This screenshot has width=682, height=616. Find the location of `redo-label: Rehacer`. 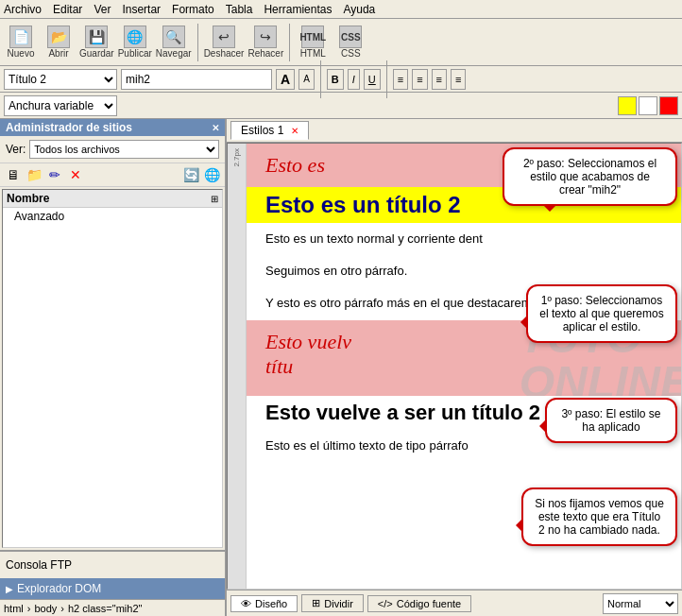

redo-label: Rehacer is located at coordinates (265, 53).